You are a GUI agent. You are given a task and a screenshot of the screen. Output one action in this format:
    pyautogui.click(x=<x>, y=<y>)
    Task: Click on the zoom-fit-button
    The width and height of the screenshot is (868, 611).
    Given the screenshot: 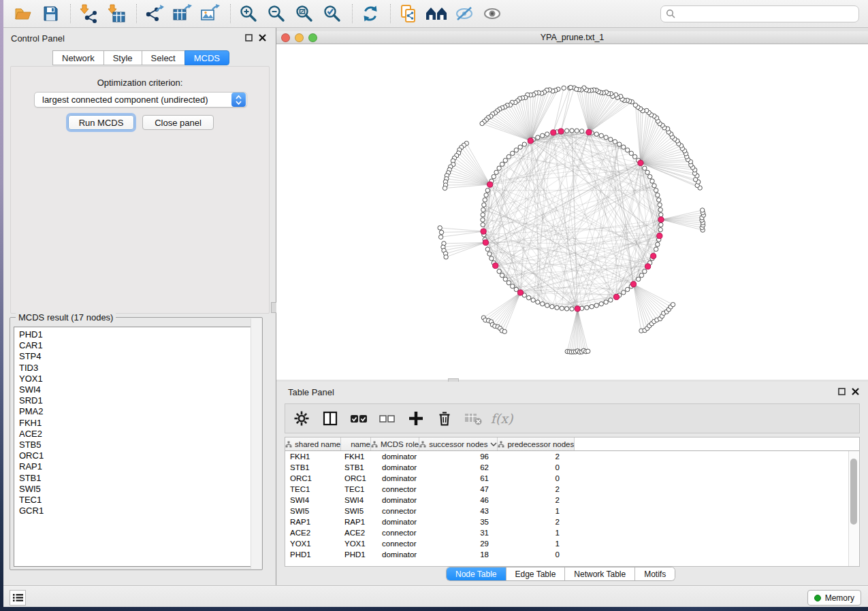 What is the action you would take?
    pyautogui.click(x=304, y=14)
    